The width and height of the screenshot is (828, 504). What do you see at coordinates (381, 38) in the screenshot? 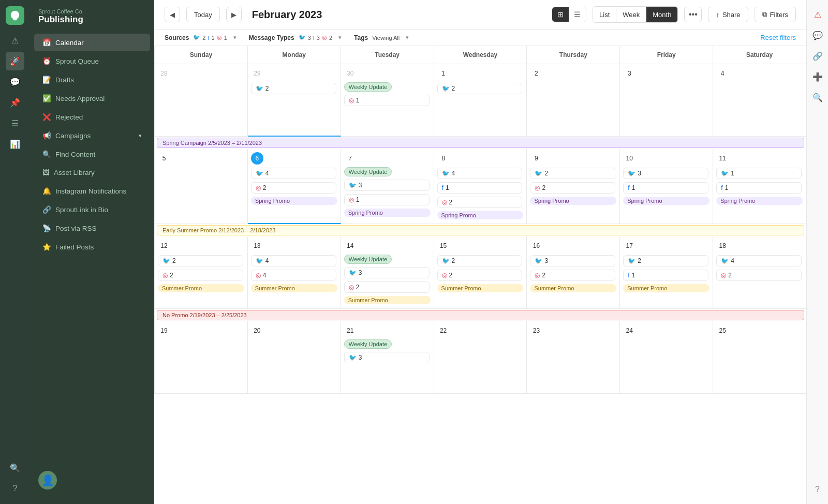
I see `tags-filter: Tags Viewing All ▾` at bounding box center [381, 38].